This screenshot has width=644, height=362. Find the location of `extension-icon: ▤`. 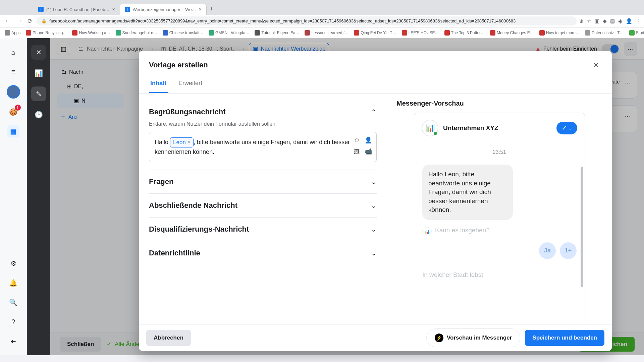

extension-icon: ▤ is located at coordinates (612, 21).